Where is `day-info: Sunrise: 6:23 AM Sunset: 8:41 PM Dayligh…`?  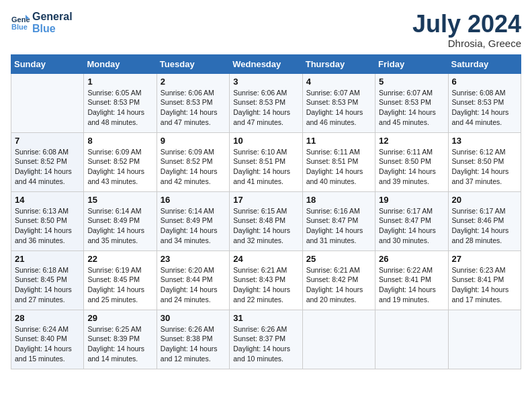
day-info: Sunrise: 6:23 AM Sunset: 8:41 PM Dayligh… is located at coordinates (485, 285).